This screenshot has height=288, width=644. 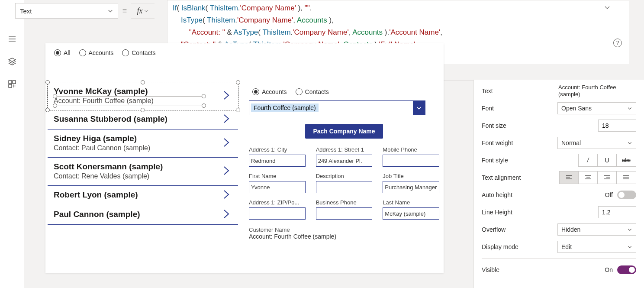 I want to click on align-right-button, so click(x=607, y=178).